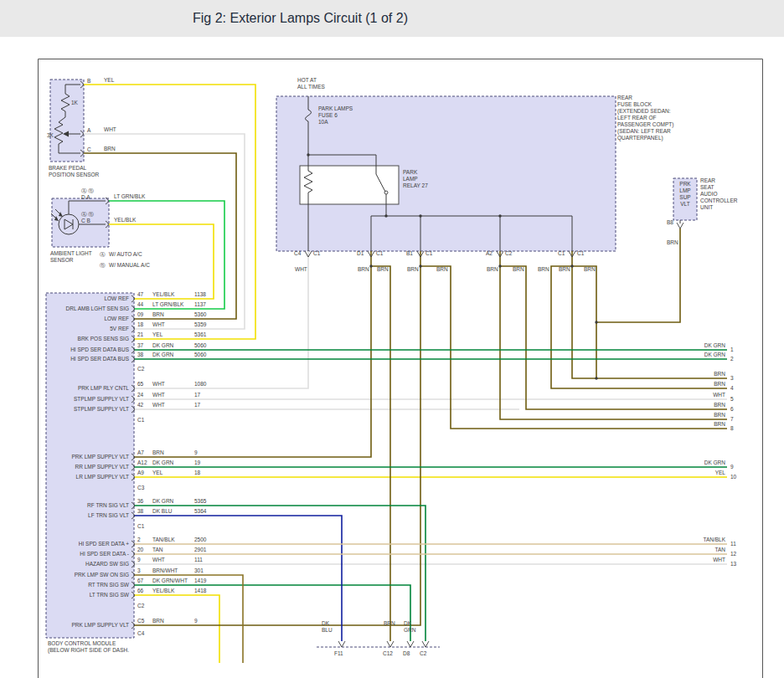 This screenshot has width=784, height=678. I want to click on edge-w-number: 8, so click(732, 429).